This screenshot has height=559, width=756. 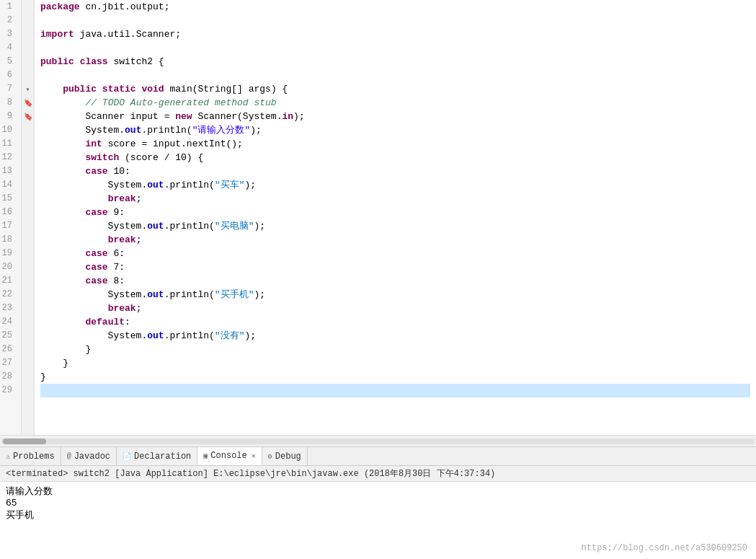 What do you see at coordinates (395, 102) in the screenshot?
I see `code-line: // TODO Auto-generated method stub` at bounding box center [395, 102].